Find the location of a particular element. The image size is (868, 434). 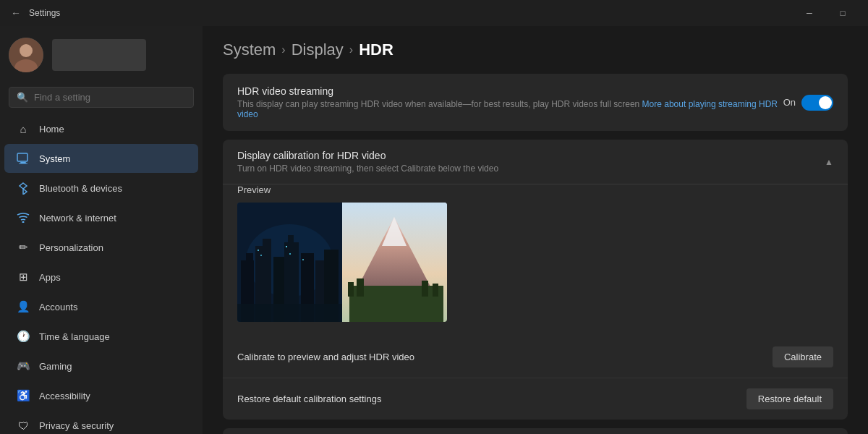

profile-banner is located at coordinates (99, 55).